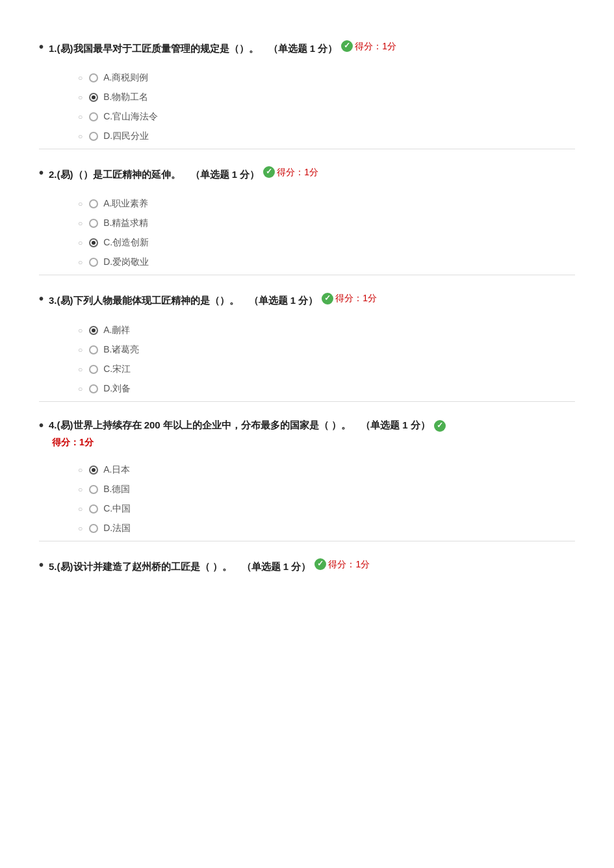 Image resolution: width=614 pixels, height=868 pixels. What do you see at coordinates (376, 46) in the screenshot?
I see `score-text-1: 得分：1分` at bounding box center [376, 46].